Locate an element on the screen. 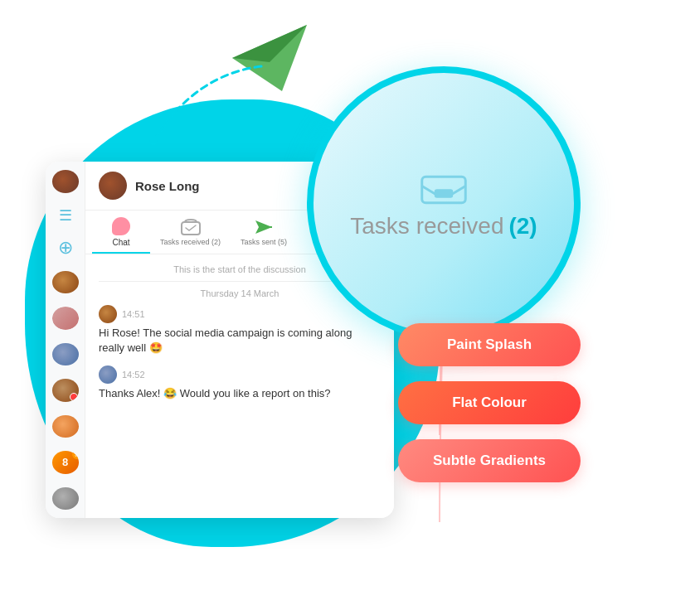 Image resolution: width=700 pixels, height=605 pixels. tasks-sent-tab-icon is located at coordinates (264, 227).